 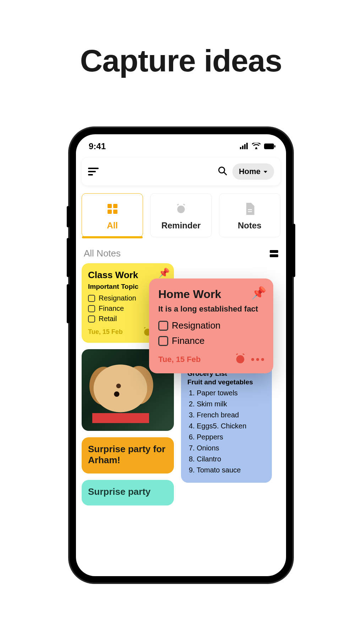 I want to click on hero-title: Capture ideas, so click(x=181, y=61).